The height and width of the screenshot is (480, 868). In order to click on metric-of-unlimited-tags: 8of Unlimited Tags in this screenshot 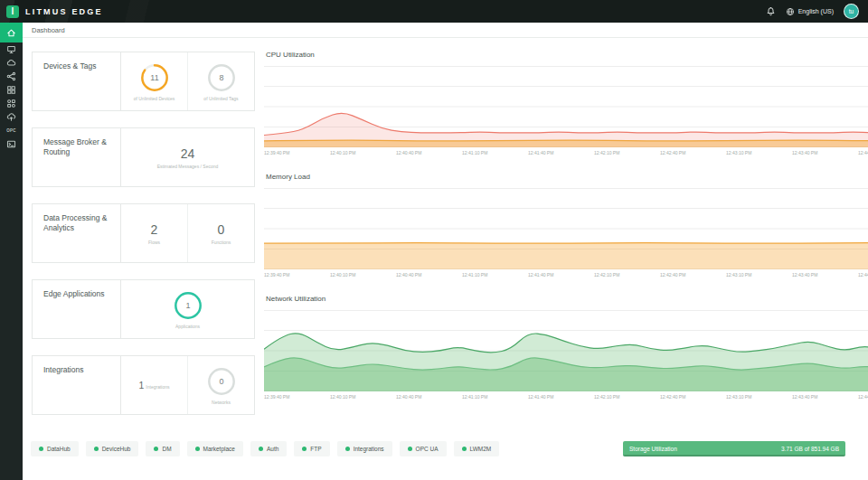, I will do `click(221, 81)`.